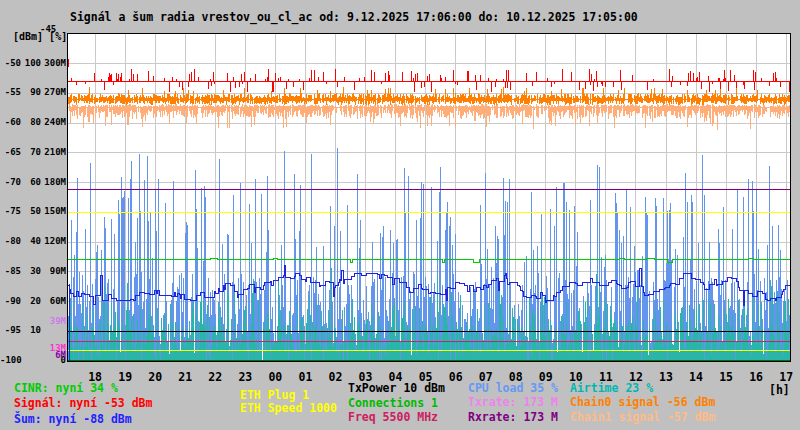 Image resolution: width=800 pixels, height=430 pixels. I want to click on y-tick-label: 20, so click(32, 301).